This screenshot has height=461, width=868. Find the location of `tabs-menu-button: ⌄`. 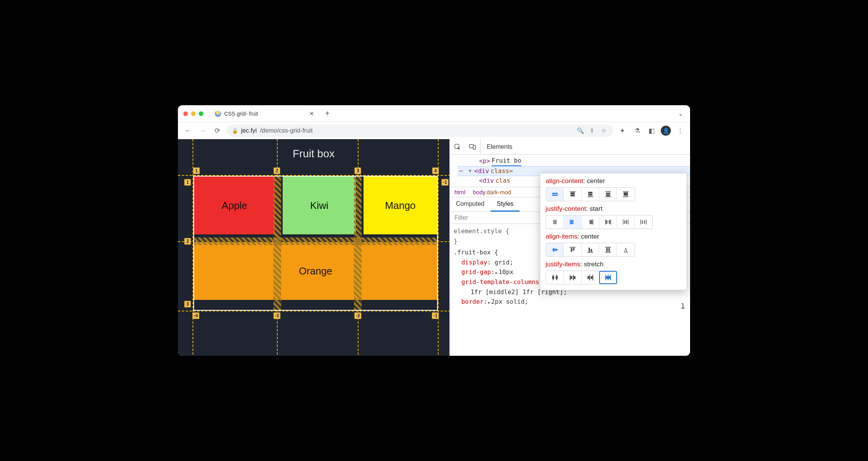

tabs-menu-button: ⌄ is located at coordinates (681, 113).